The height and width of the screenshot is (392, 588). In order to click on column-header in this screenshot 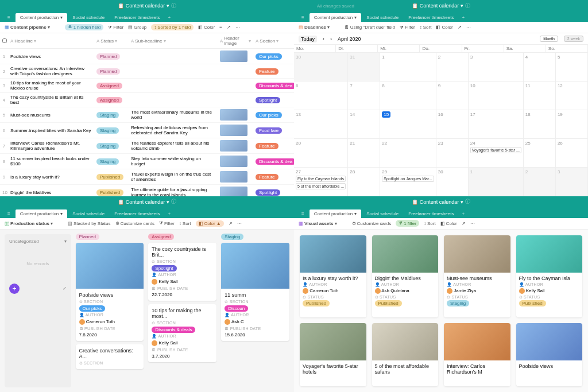, I will do `click(4, 41)`.